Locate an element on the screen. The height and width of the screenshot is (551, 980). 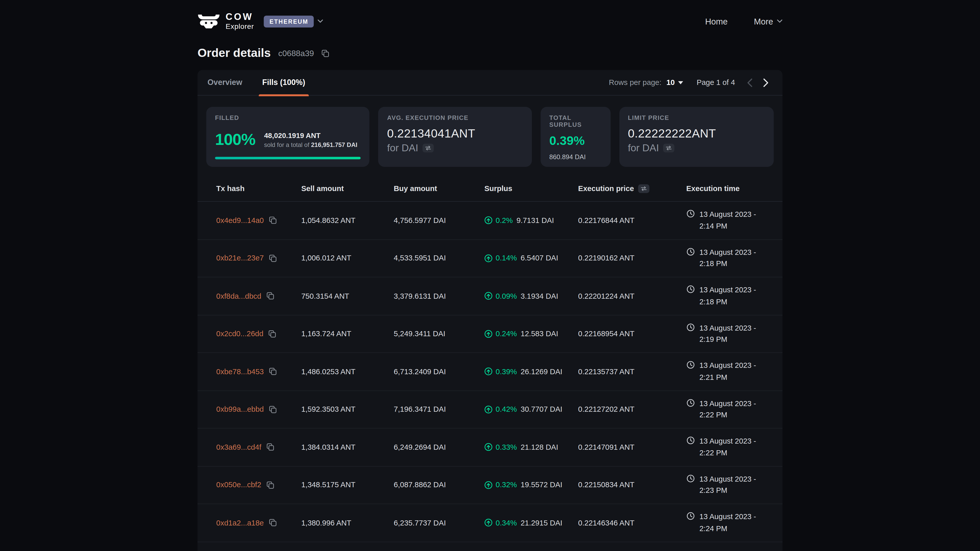
brand-title: COW is located at coordinates (240, 17).